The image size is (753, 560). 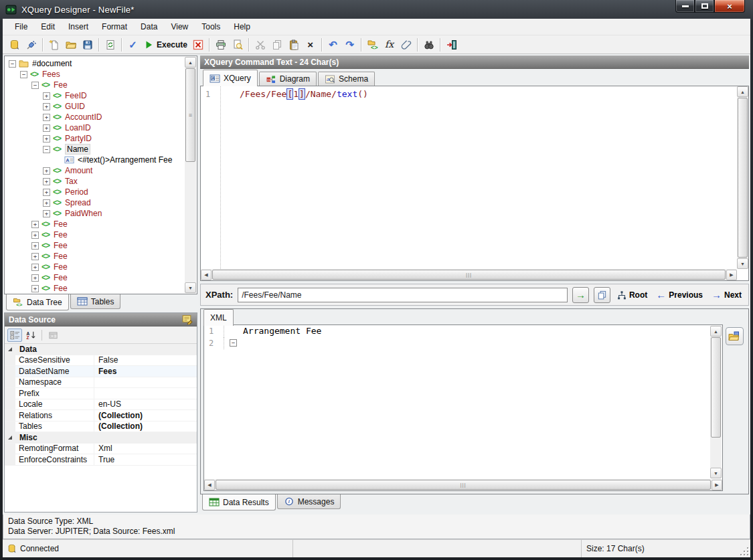 What do you see at coordinates (735, 336) in the screenshot?
I see `open-result-button` at bounding box center [735, 336].